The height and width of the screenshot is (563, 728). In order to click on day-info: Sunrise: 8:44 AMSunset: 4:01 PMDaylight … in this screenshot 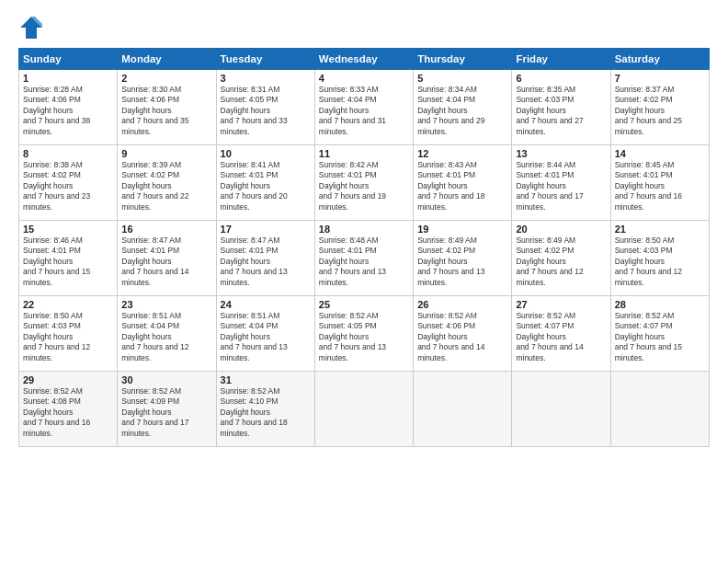, I will do `click(561, 186)`.